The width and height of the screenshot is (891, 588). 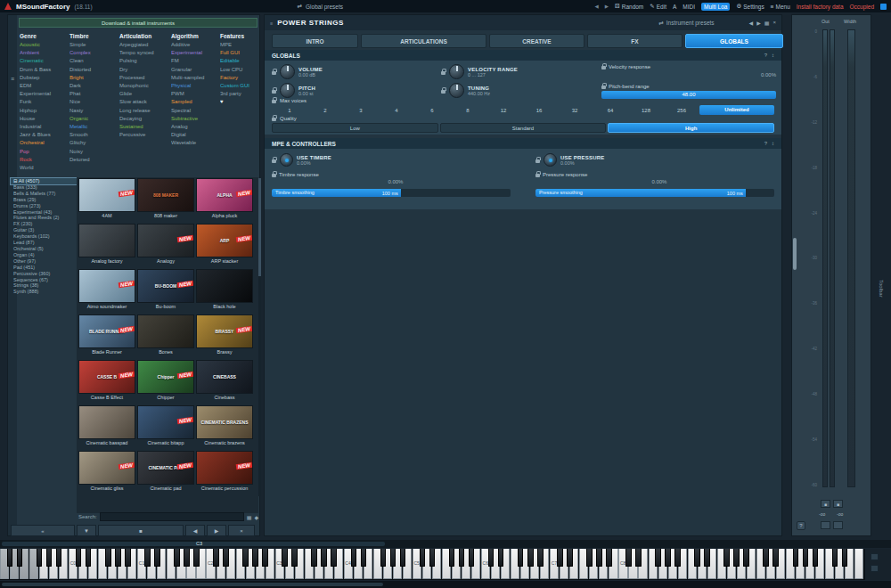 I want to click on filter-item-3rd-party: 3rd party, so click(x=239, y=94).